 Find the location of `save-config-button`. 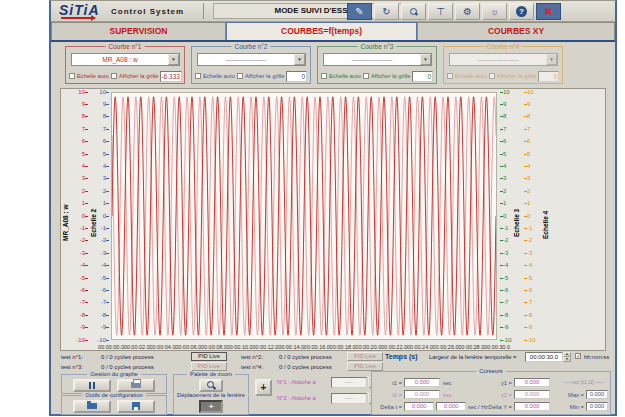

save-config-button is located at coordinates (136, 406).